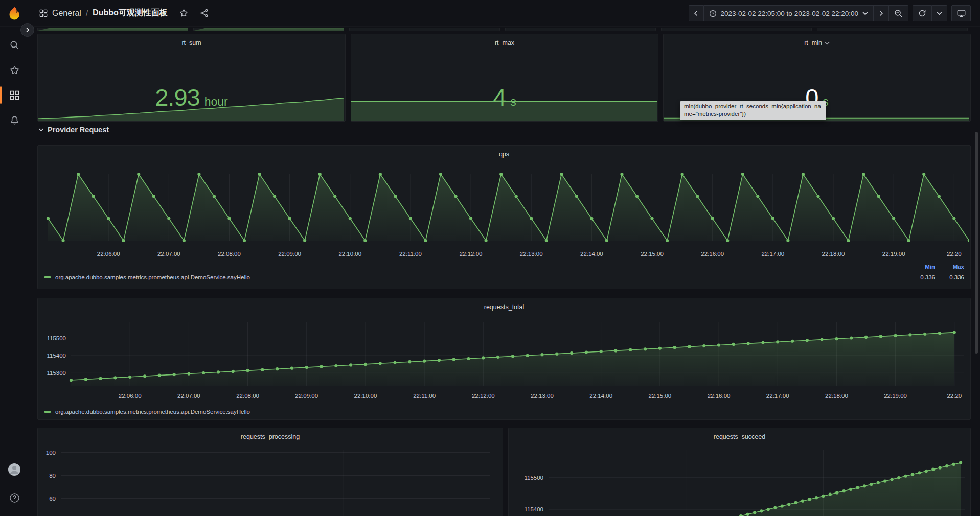 The image size is (980, 516). What do you see at coordinates (922, 13) in the screenshot?
I see `refresh-button` at bounding box center [922, 13].